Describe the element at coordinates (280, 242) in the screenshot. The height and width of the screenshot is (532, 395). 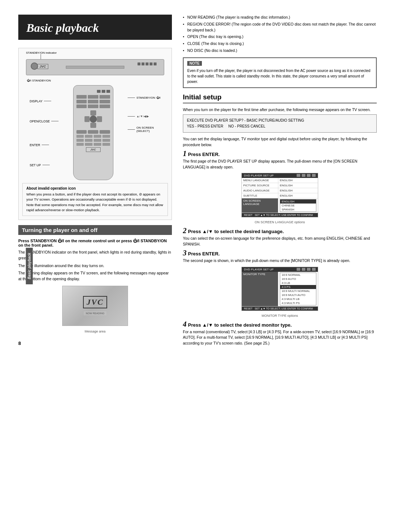
I see `step-2-body: You can select the on-screen language fo…` at that location.